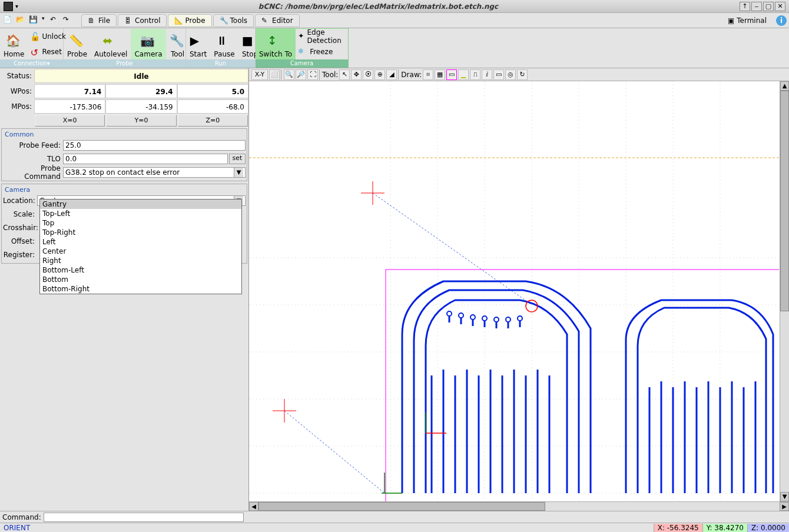 The width and height of the screenshot is (789, 532). I want to click on readout-z: Z: 0.0000, so click(768, 528).